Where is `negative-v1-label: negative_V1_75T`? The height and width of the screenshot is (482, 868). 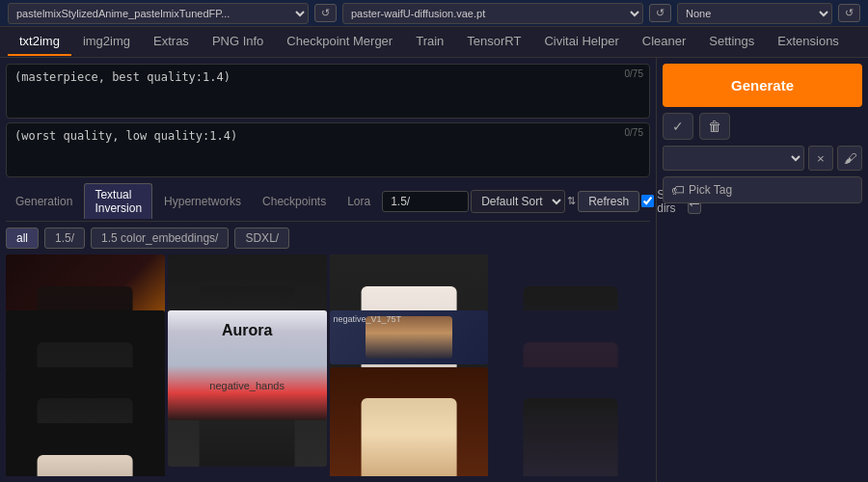
negative-v1-label: negative_V1_75T is located at coordinates (368, 319).